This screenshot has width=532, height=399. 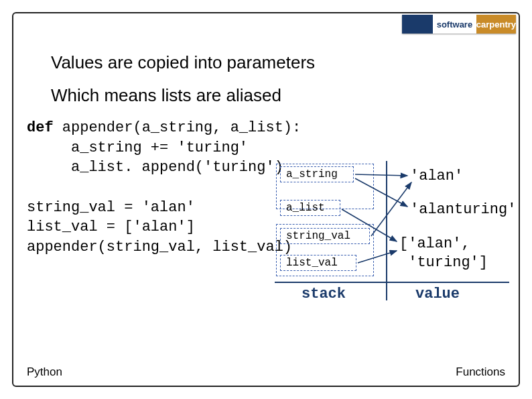 I want to click on code-line-6: list_val = ['alan'], so click(x=111, y=227).